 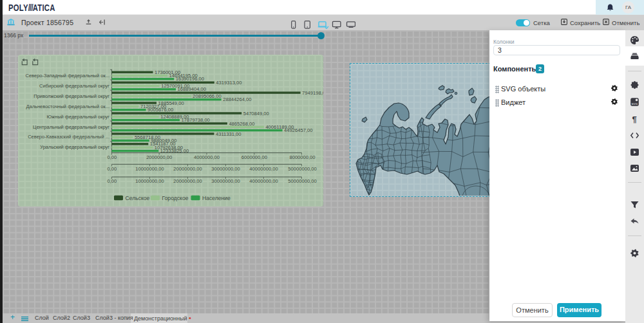 I want to click on svg-text: Уральский федеральный округ, so click(x=75, y=147).